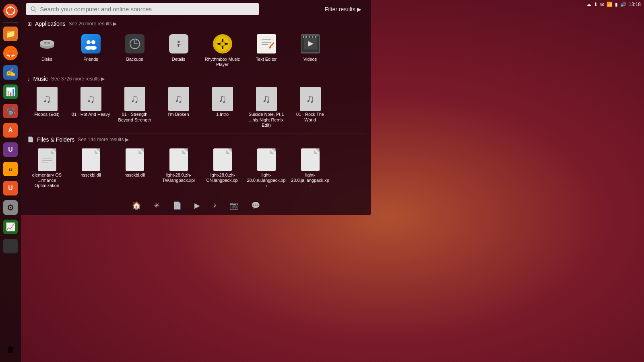 The width and height of the screenshot is (644, 362). Describe the element at coordinates (10, 246) in the screenshot. I see `workspace-icon` at that location.